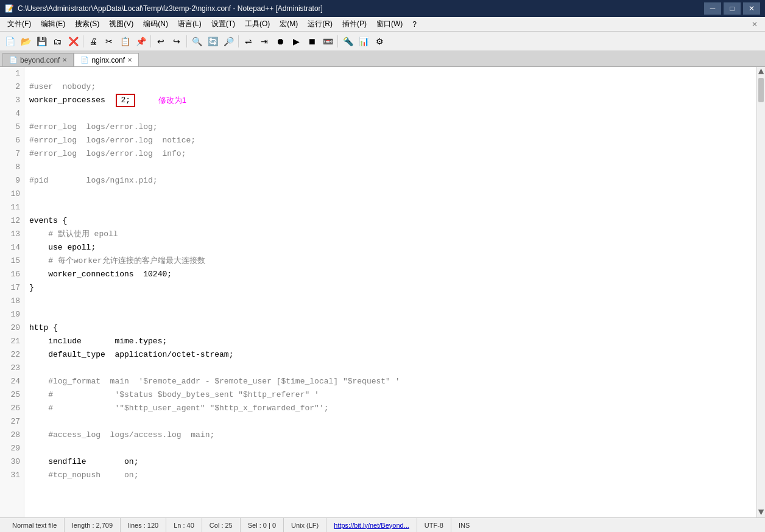 This screenshot has height=532, width=765. What do you see at coordinates (12, 422) in the screenshot?
I see `line-num: 27` at bounding box center [12, 422].